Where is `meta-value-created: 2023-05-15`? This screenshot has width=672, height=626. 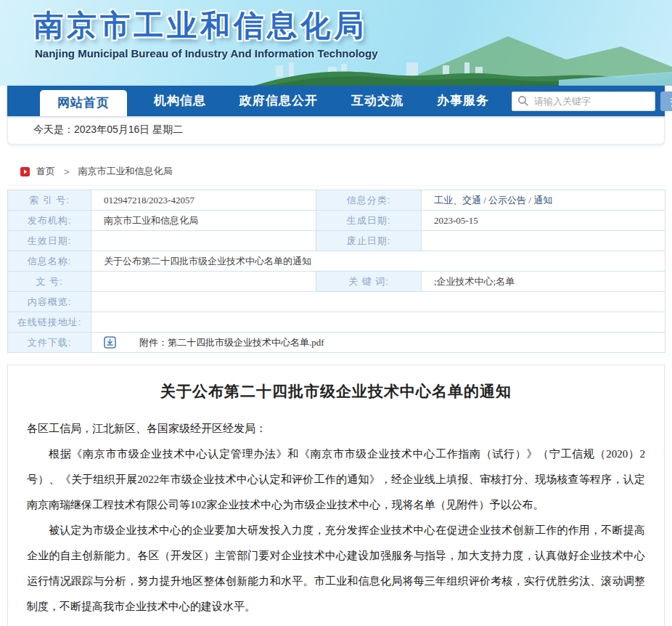 meta-value-created: 2023-05-15 is located at coordinates (544, 221).